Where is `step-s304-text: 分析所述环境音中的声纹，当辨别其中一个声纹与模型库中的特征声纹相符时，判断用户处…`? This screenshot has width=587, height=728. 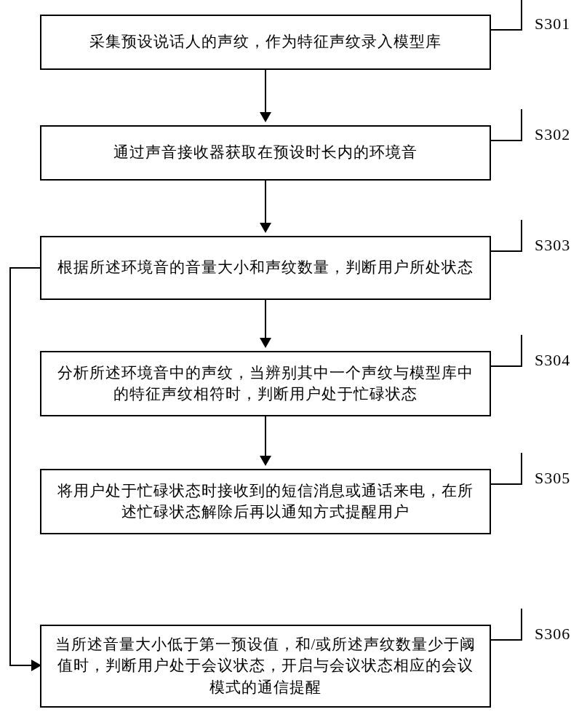 step-s304-text: 分析所述环境音中的声纹，当辨别其中一个声纹与模型库中的特征声纹相符时，判断用户处… is located at coordinates (265, 384).